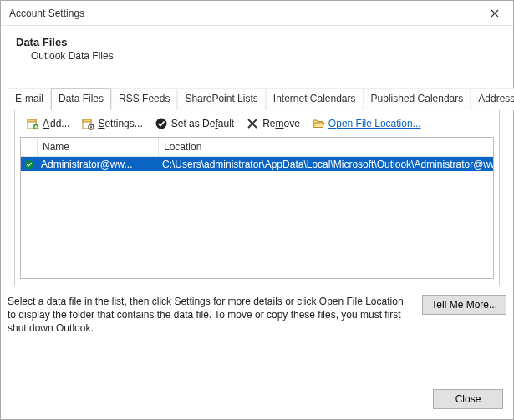 The height and width of the screenshot is (420, 514). What do you see at coordinates (314, 99) in the screenshot?
I see `tab-internet-calendars: Internet Calendars` at bounding box center [314, 99].